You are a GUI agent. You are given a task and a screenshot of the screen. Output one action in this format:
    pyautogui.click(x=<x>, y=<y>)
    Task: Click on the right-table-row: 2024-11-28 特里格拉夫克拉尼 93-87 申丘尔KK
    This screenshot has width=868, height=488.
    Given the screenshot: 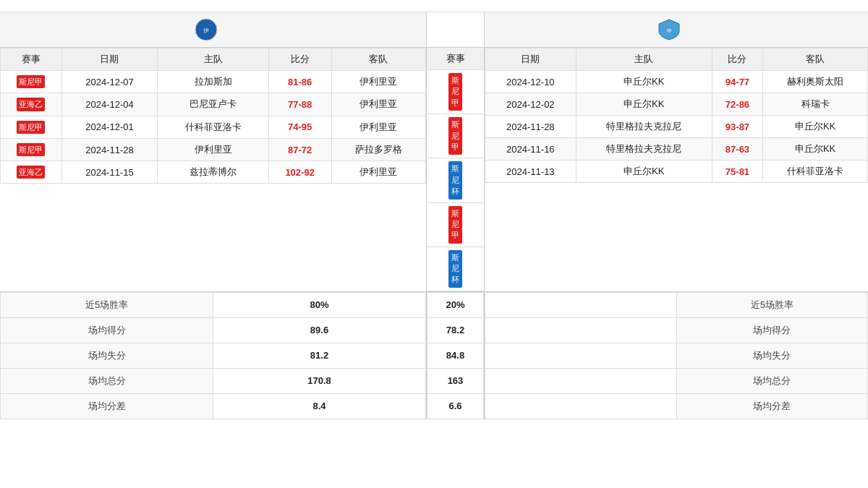 What is the action you would take?
    pyautogui.click(x=677, y=127)
    